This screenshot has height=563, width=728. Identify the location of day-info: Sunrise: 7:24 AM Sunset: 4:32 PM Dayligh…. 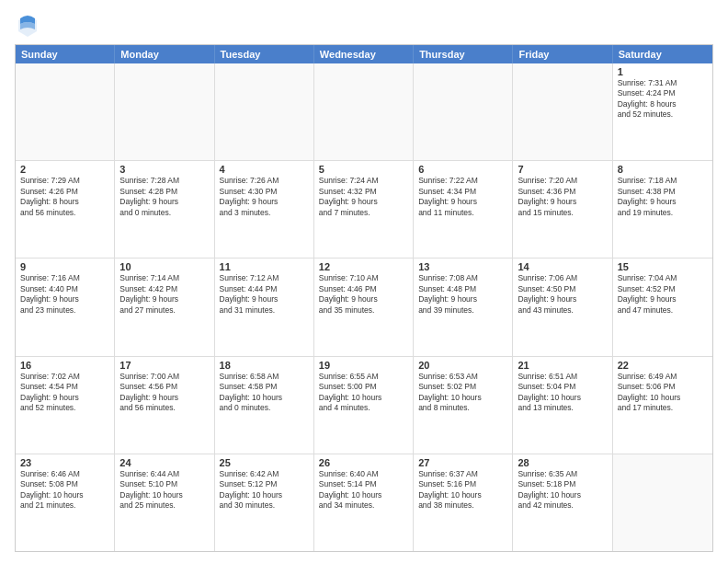
(364, 197).